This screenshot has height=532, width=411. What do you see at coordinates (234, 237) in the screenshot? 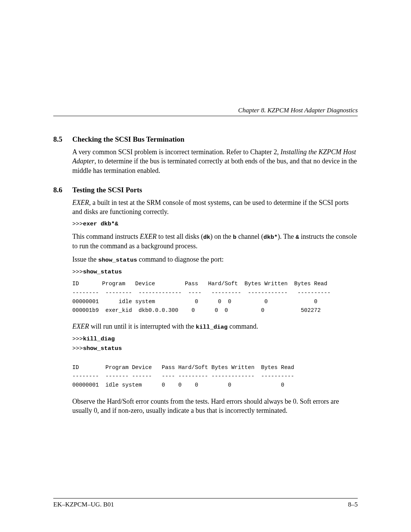
I see `code: b` at bounding box center [234, 237].